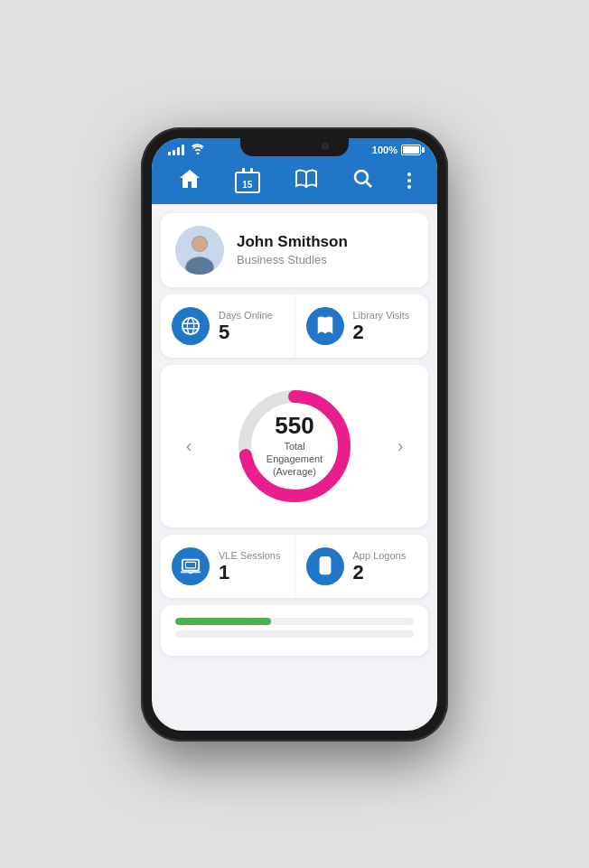 This screenshot has height=868, width=589. Describe the element at coordinates (249, 566) in the screenshot. I see `vle-text: VLE Sessions 1` at that location.